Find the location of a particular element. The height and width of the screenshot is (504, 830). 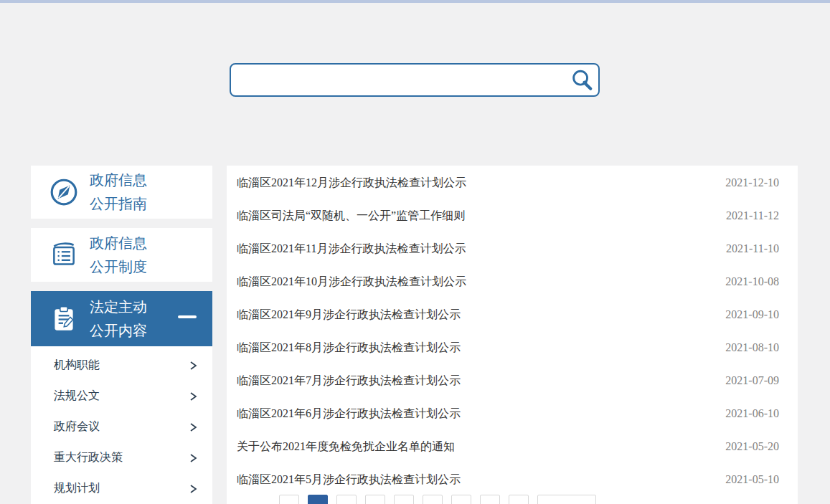

news-date: 2021-06-10 is located at coordinates (752, 414).